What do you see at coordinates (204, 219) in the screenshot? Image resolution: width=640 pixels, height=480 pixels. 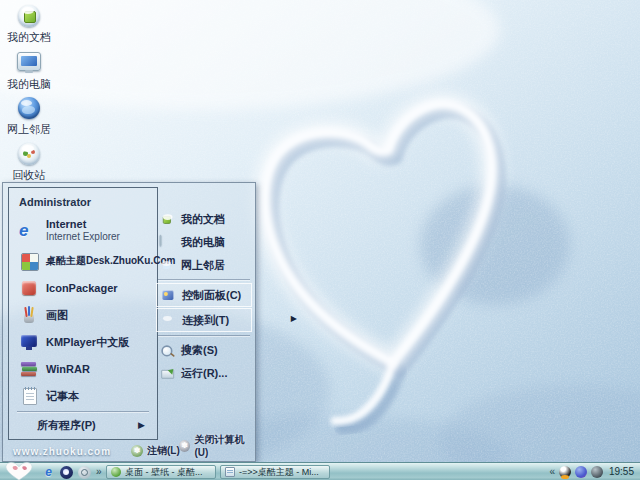 I see `menu-item-my-documents: 我的文档` at bounding box center [204, 219].